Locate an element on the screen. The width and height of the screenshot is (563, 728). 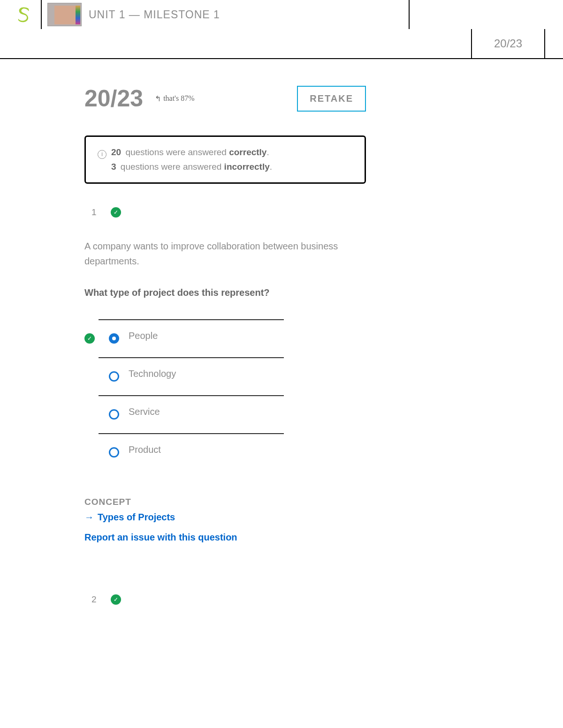
score-display: 20/23 is located at coordinates (114, 98).